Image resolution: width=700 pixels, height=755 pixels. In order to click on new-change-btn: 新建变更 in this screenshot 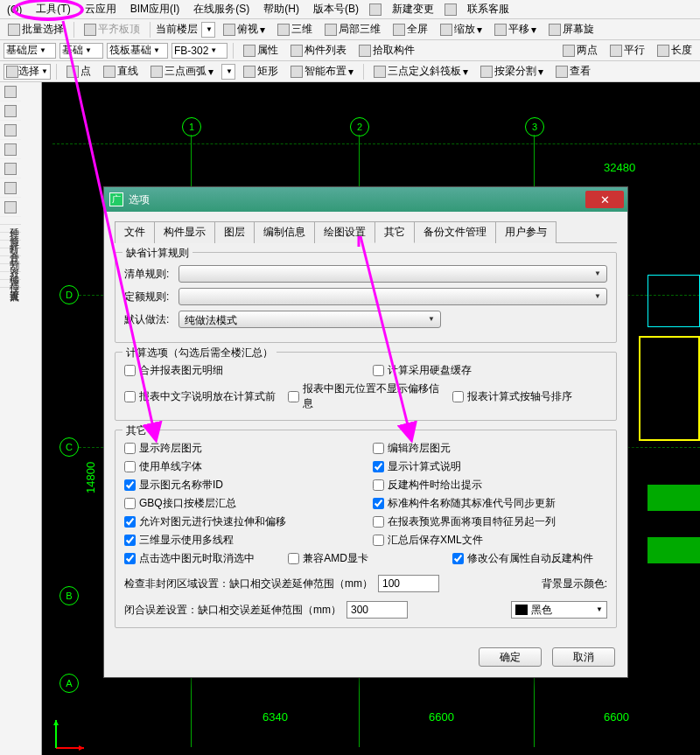, I will do `click(413, 9)`.